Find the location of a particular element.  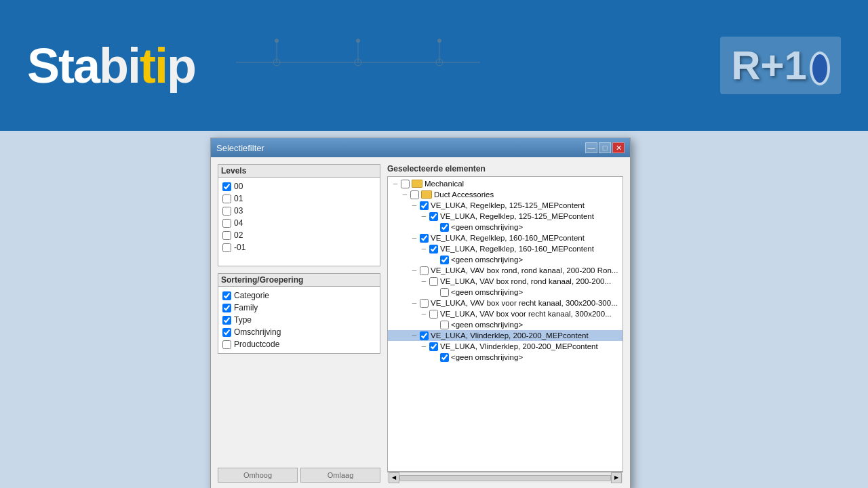

cb-rk125-group is located at coordinates (425, 206).